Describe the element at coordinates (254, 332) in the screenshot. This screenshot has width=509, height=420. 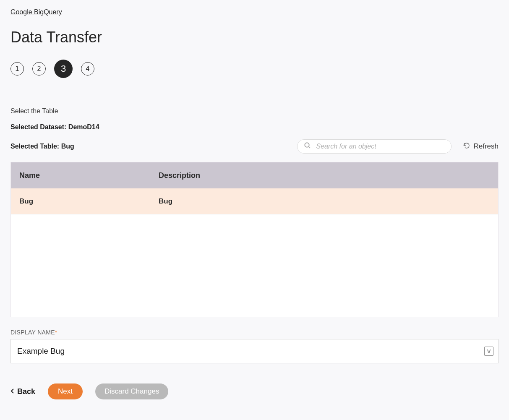
I see `display-name-label: DISPLAY NAME*` at that location.